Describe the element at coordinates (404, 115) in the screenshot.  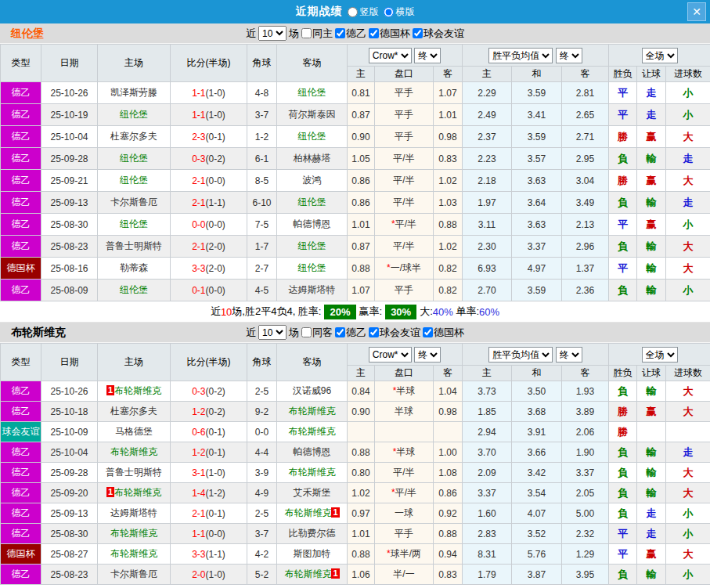
I see `handicap-cell: 平手` at that location.